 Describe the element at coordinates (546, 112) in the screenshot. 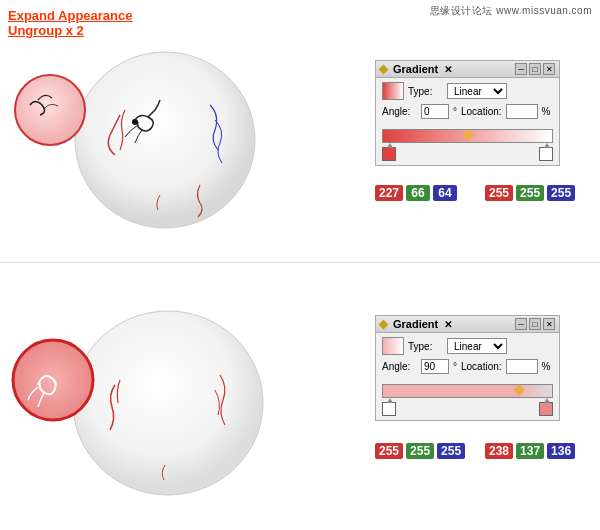

I see `pct-top: %` at that location.